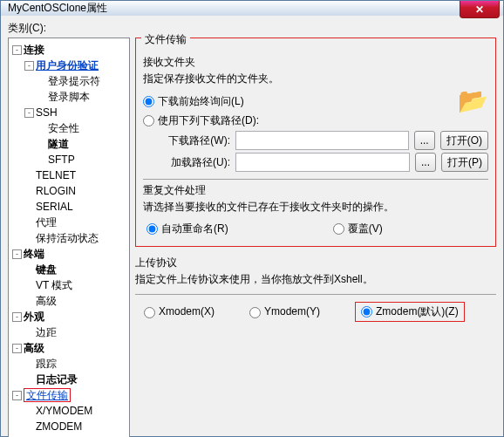 The image size is (504, 437). What do you see at coordinates (252, 9) in the screenshot?
I see `title-bar: MyCentOSClone属性 ✕` at bounding box center [252, 9].